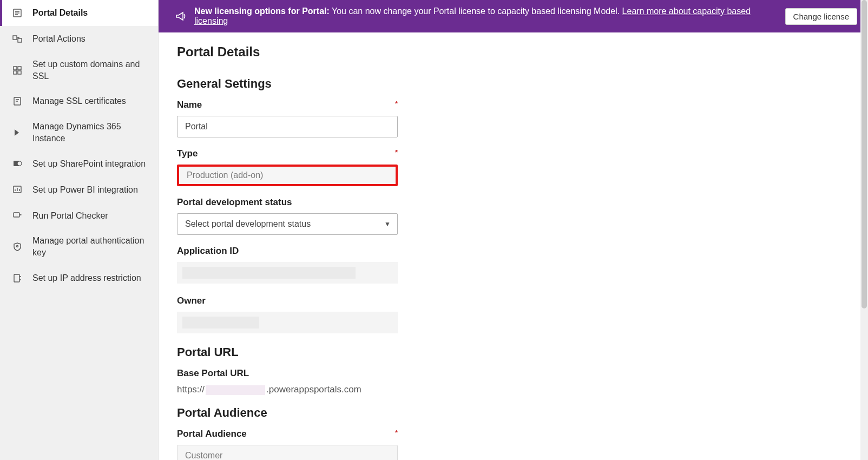 The height and width of the screenshot is (460, 868). What do you see at coordinates (79, 101) in the screenshot?
I see `sidebar-item-label: Manage SSL certificates` at bounding box center [79, 101].